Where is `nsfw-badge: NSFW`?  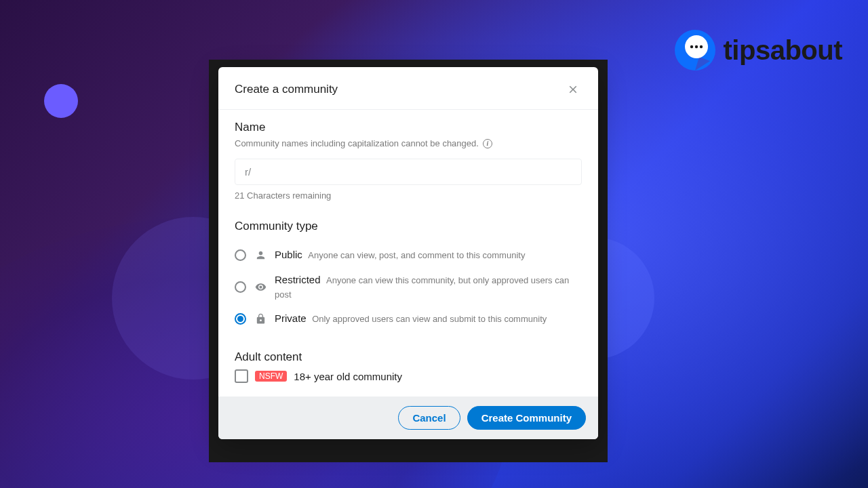
nsfw-badge: NSFW is located at coordinates (271, 376).